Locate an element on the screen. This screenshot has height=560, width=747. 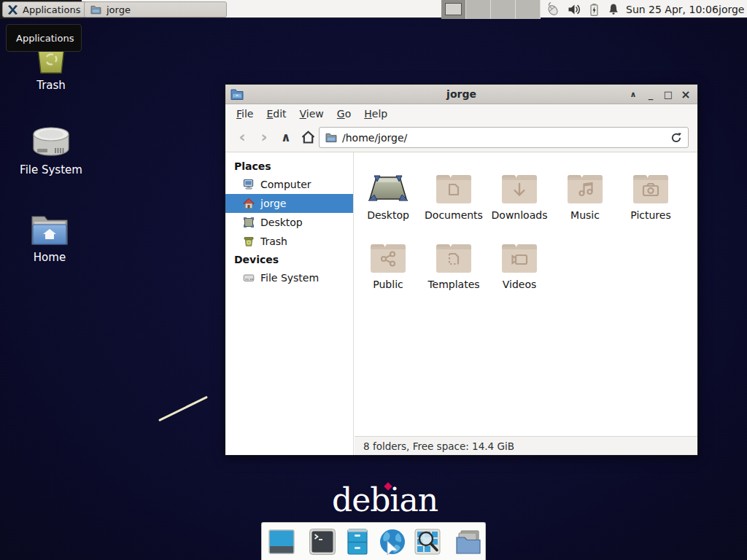
file-label: Videos is located at coordinates (519, 284).